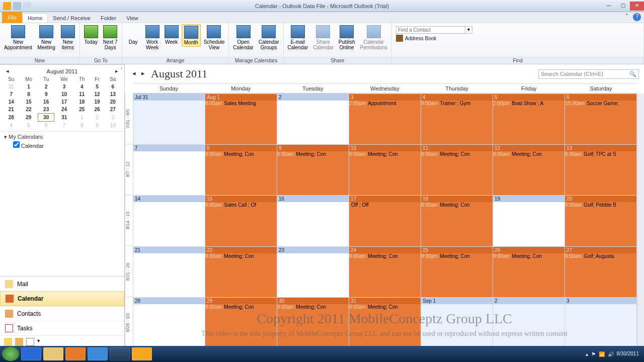 This screenshot has width=644, height=362. What do you see at coordinates (628, 354) in the screenshot?
I see `tray-clock: 8/30/2011` at bounding box center [628, 354].